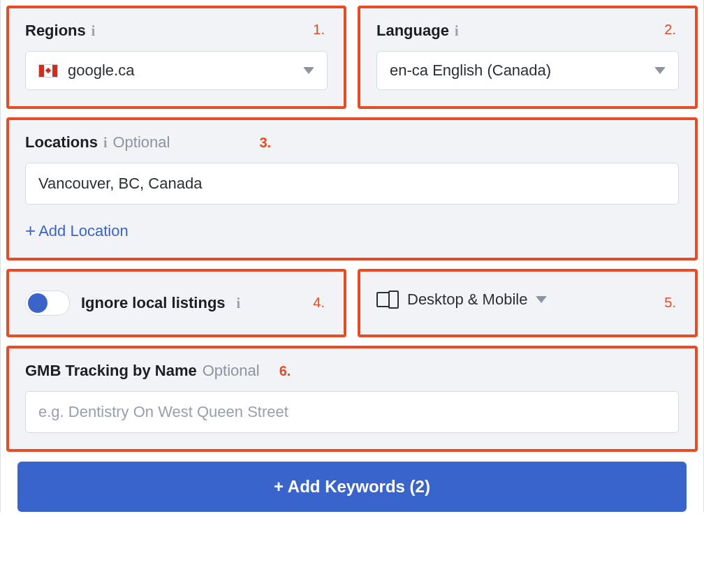 The image size is (704, 588). Describe the element at coordinates (670, 303) in the screenshot. I see `annotation-5: 5.` at that location.